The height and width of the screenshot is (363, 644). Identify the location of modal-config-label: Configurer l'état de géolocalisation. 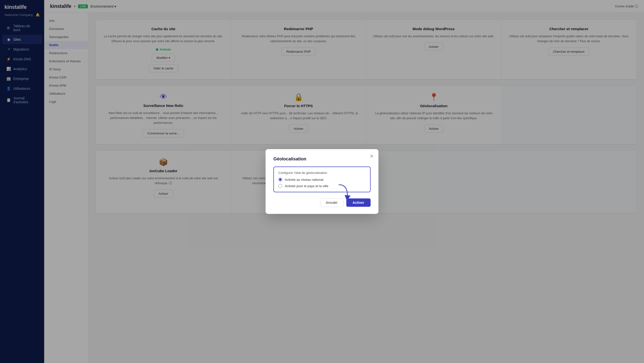
(322, 173).